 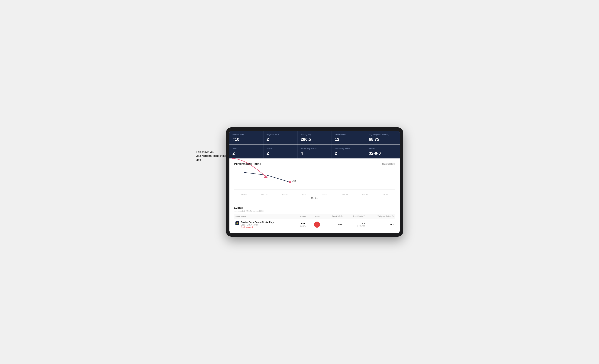 I want to click on perf-title: Performance Trend, so click(x=247, y=164).